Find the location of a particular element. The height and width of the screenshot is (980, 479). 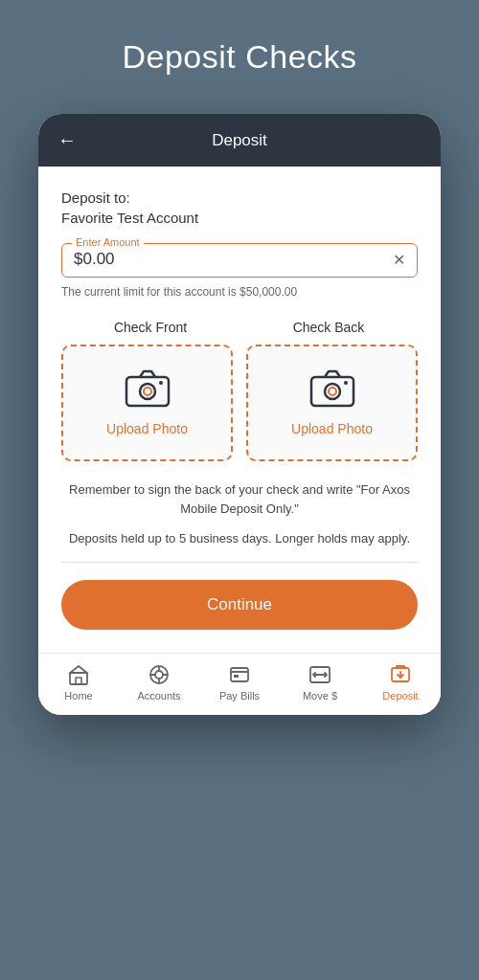

amount-input-container: Enter Amount $0.00 ✕ is located at coordinates (240, 260).